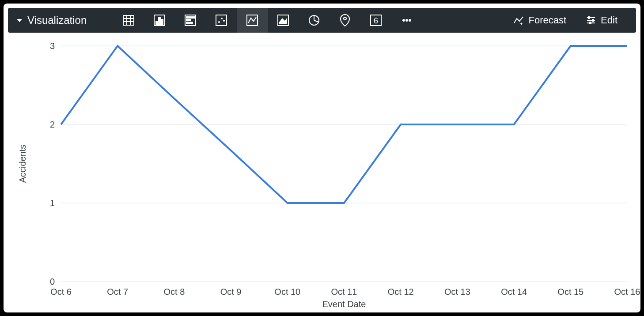 This screenshot has width=644, height=316. I want to click on table-icon, so click(129, 20).